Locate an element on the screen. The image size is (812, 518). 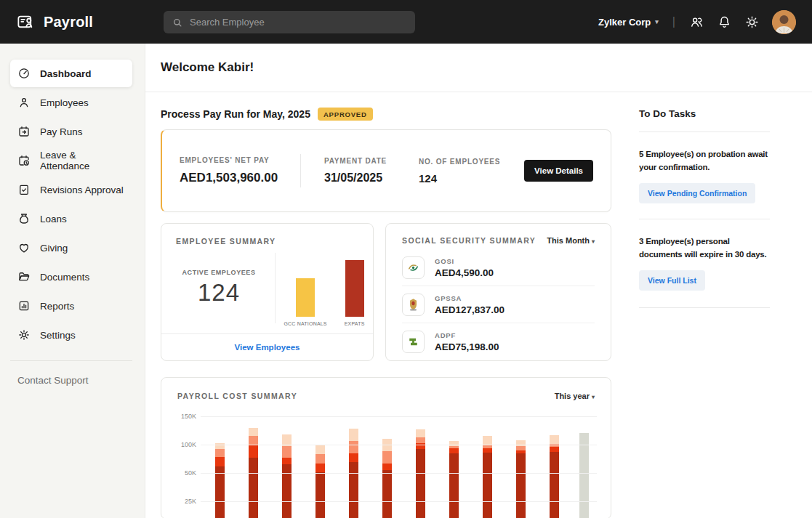
sidebar-item-revisions-approval: Revisions Approval is located at coordinates (71, 190).